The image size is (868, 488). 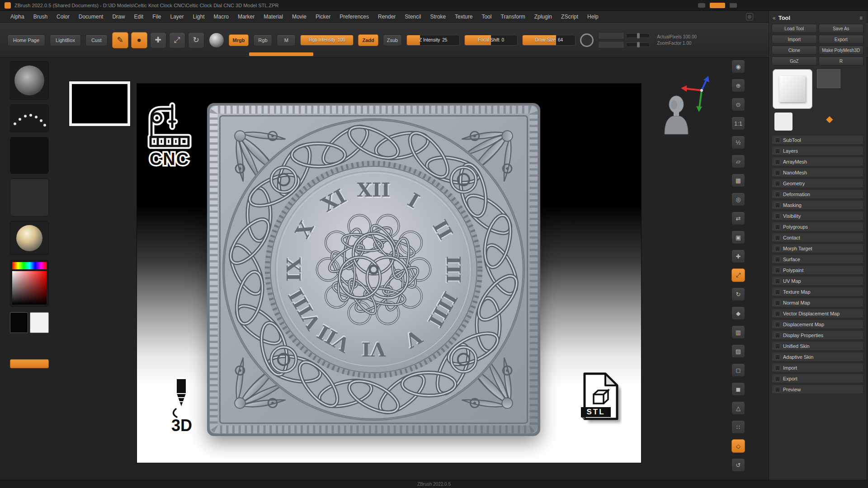 What do you see at coordinates (29, 197) in the screenshot?
I see `texture-preview` at bounding box center [29, 197].